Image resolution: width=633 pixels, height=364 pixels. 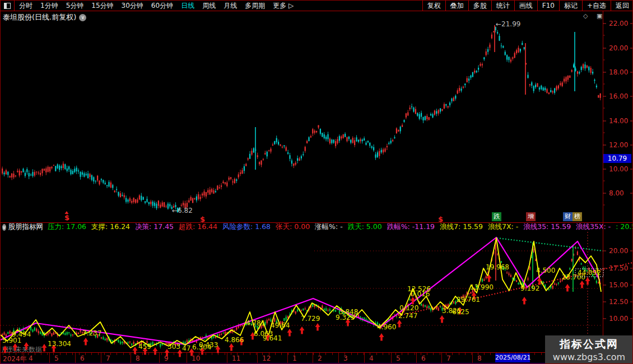 What do you see at coordinates (348, 312) in the screenshot?
I see `svg-text: 3.848` at bounding box center [348, 312].